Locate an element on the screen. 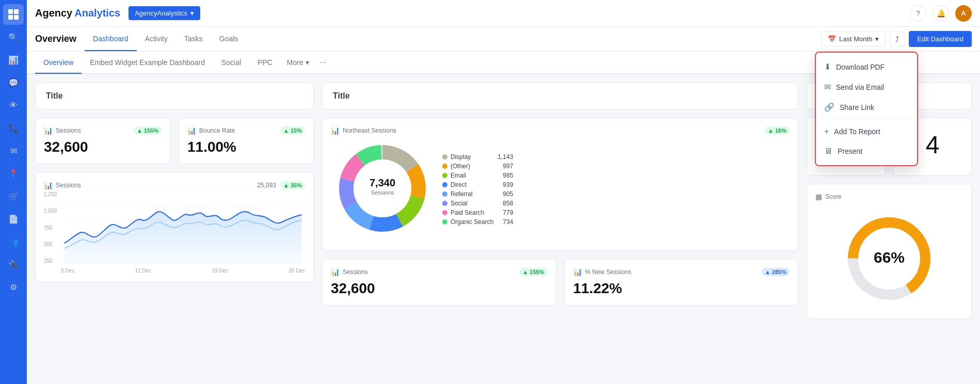 The height and width of the screenshot is (384, 980). subnav-more-button: More ▾ is located at coordinates (298, 62).